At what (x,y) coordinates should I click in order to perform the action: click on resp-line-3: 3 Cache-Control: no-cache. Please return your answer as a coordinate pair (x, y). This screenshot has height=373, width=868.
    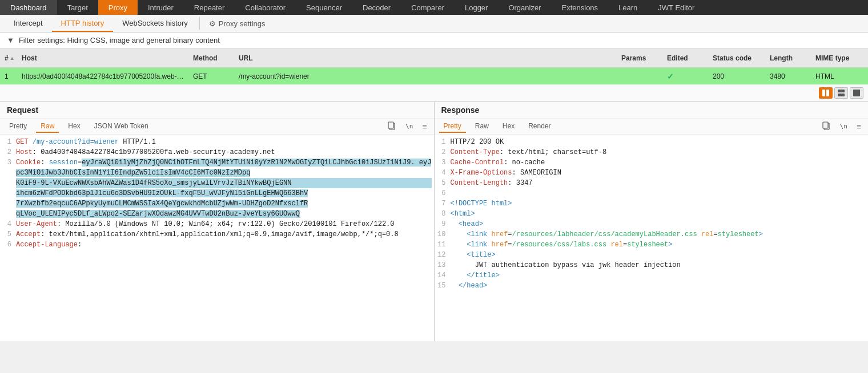
    Looking at the image, I should click on (652, 163).